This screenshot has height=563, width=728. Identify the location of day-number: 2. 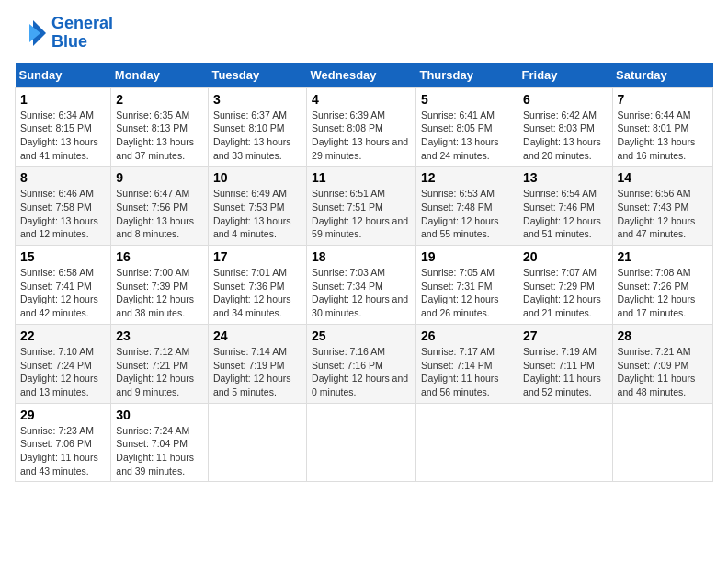
(160, 99).